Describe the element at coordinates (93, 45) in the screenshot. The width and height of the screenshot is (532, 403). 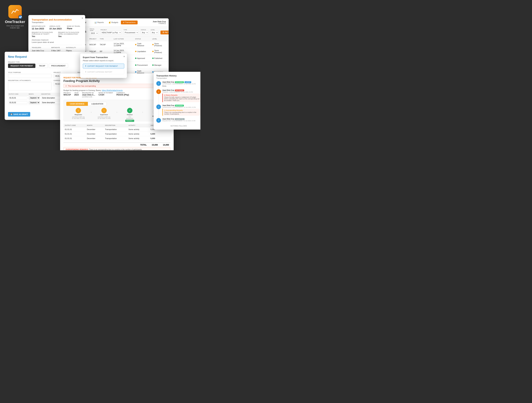
I see `trans-project: WSCAP` at that location.